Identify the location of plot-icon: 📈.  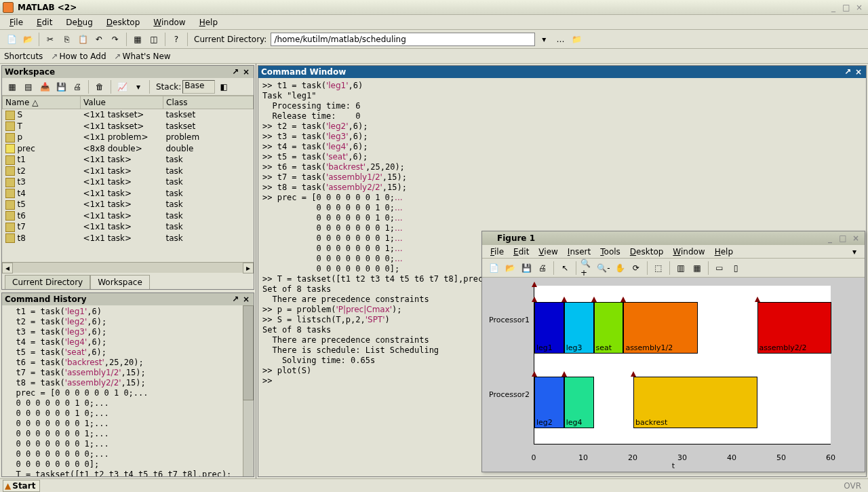
(122, 87).